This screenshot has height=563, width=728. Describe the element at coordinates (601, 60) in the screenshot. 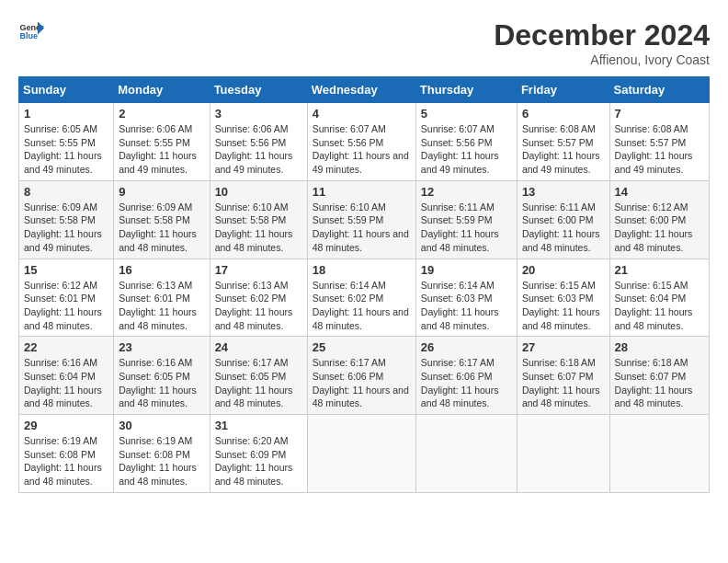

I see `calendar-subtitle: Affienou, Ivory Coast` at that location.